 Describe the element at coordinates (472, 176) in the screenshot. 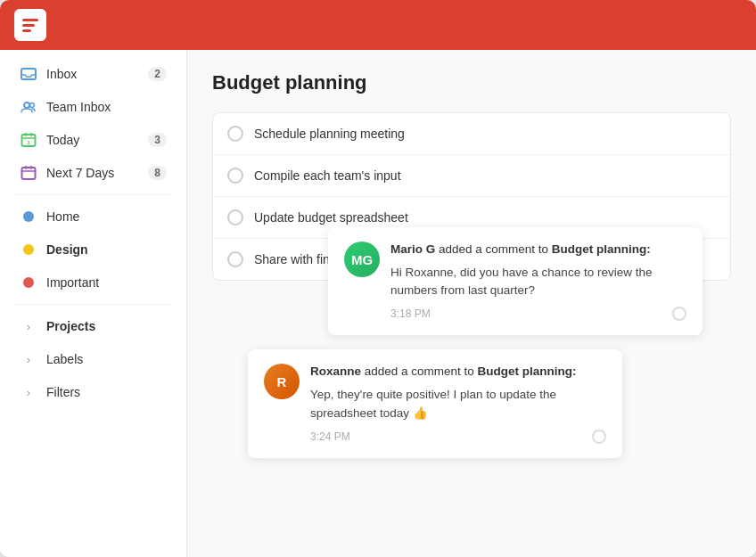

I see `task-item: Compile each team's input` at that location.